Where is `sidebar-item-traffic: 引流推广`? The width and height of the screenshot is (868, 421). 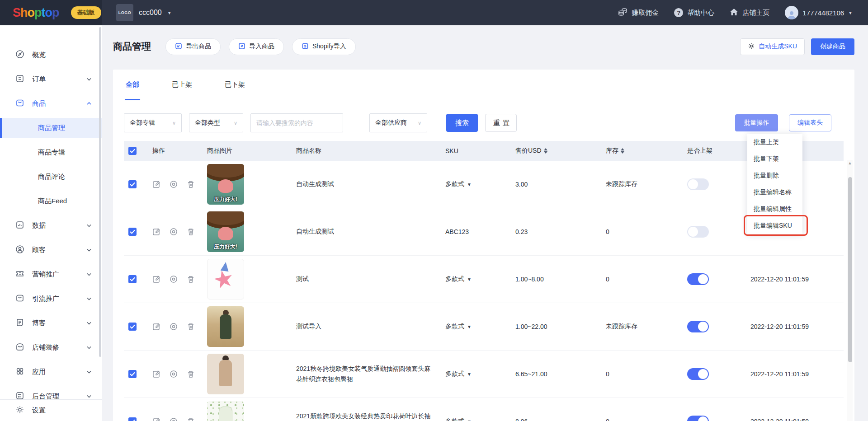 sidebar-item-traffic: 引流推广 is located at coordinates (51, 299).